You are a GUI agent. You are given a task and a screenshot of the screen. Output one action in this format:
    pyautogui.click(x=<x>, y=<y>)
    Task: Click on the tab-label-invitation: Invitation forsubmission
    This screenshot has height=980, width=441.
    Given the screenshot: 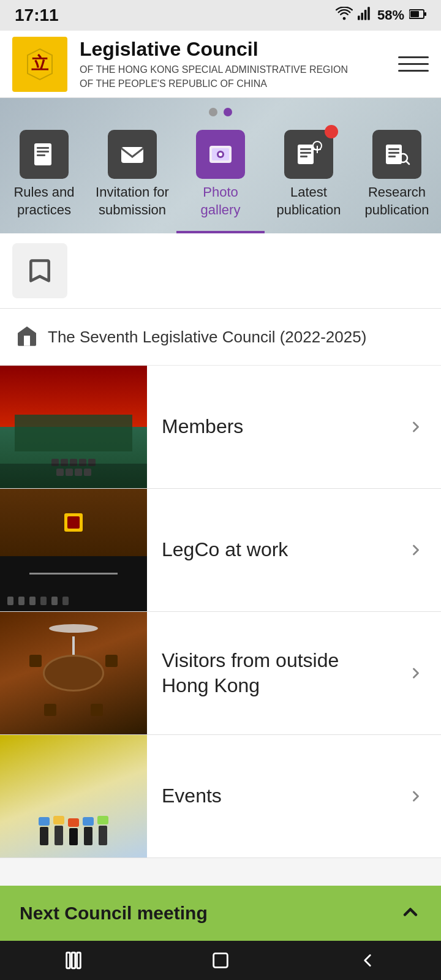 What is the action you would take?
    pyautogui.click(x=132, y=201)
    